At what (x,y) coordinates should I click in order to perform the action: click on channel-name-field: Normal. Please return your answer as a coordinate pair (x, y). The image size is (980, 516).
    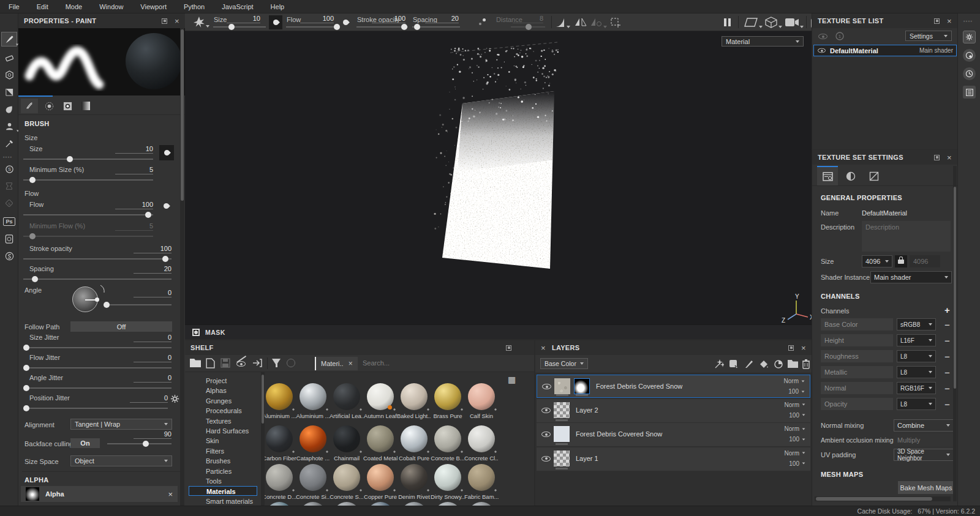
    Looking at the image, I should click on (857, 388).